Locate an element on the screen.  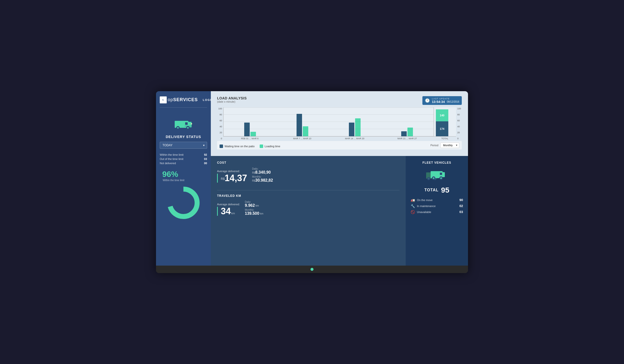
fleet-total-value: 95 is located at coordinates (445, 190).